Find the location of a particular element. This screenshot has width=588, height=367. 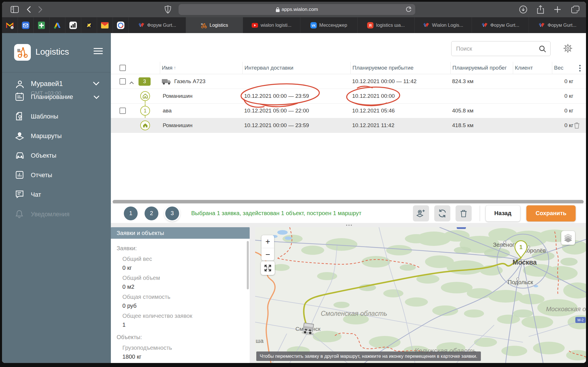

tab-messenger: VK Мессенджер is located at coordinates (329, 25).